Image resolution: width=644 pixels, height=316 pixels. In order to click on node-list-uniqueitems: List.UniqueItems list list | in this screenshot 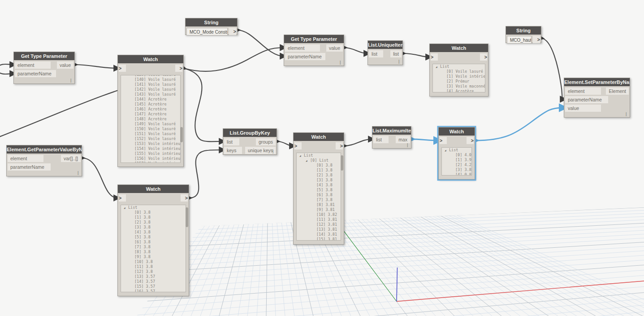, I will do `click(385, 53)`.